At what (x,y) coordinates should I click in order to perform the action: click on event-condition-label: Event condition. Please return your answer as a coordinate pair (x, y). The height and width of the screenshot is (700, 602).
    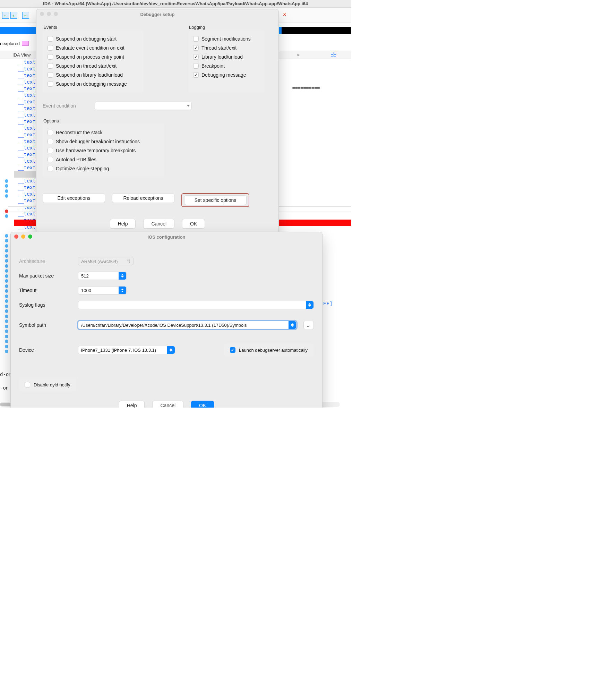
    Looking at the image, I should click on (65, 106).